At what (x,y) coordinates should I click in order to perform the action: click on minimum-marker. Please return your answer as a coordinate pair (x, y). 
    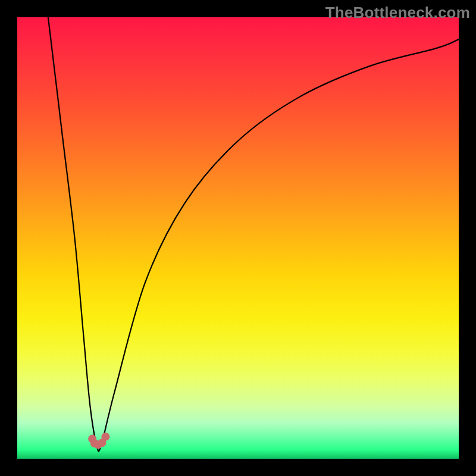
    Looking at the image, I should click on (105, 437).